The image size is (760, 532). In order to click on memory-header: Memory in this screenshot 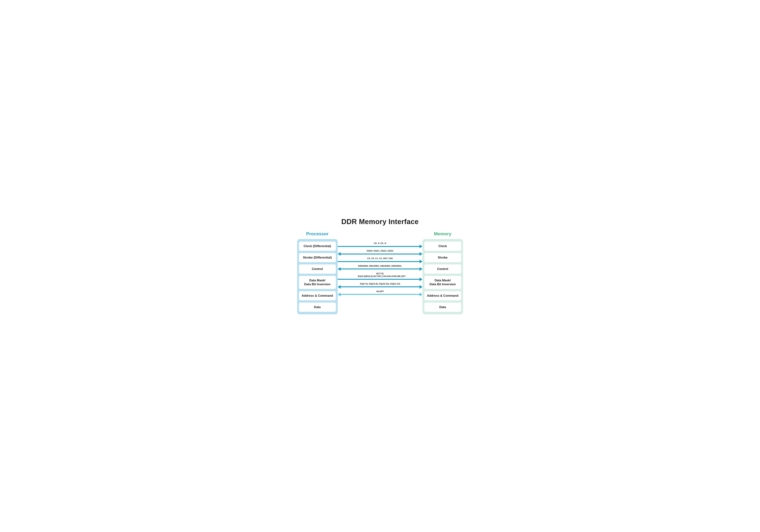, I will do `click(443, 234)`.